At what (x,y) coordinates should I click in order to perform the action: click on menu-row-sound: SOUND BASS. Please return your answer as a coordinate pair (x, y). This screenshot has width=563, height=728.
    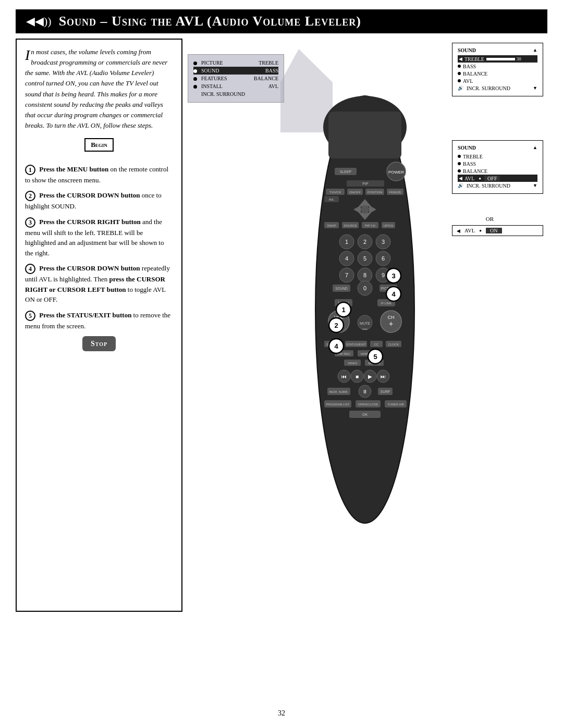
    Looking at the image, I should click on (236, 71).